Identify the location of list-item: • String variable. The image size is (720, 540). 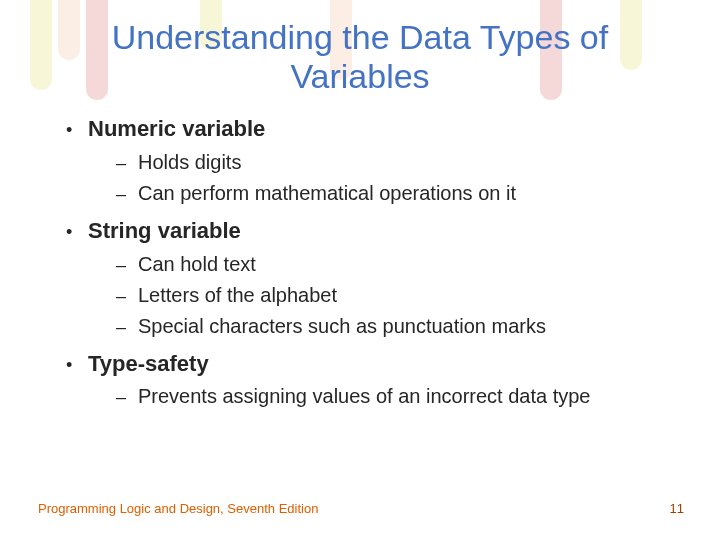
(373, 231).